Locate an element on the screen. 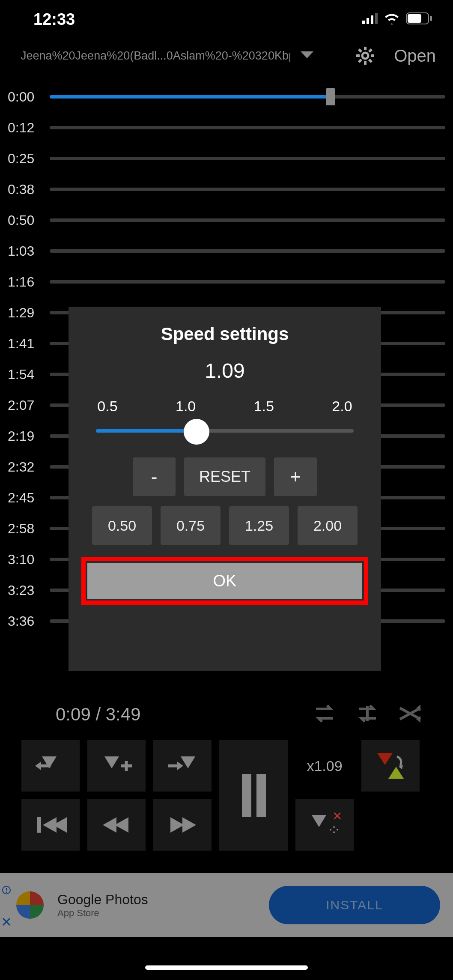  timeline-label: 2:07 is located at coordinates (24, 405).